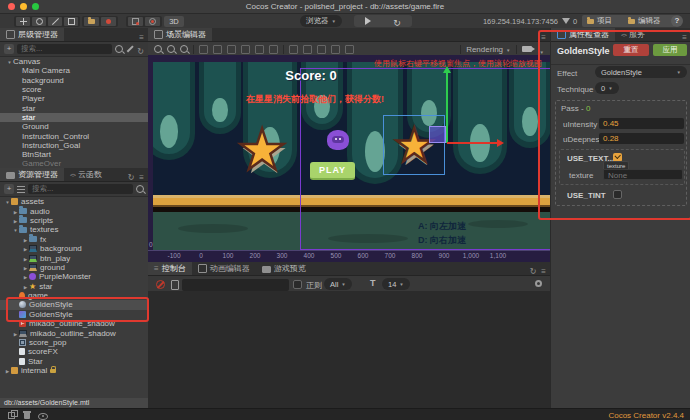  Describe the element at coordinates (583, 34) in the screenshot. I see `tab-properties: 属性检查器` at that location.